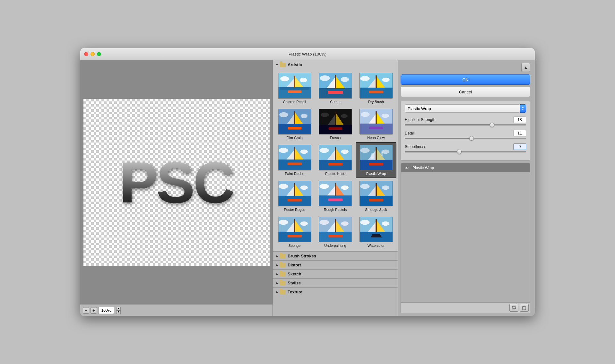 The width and height of the screenshot is (615, 364). Describe the element at coordinates (92, 54) in the screenshot. I see `titlebar-buttons` at that location.